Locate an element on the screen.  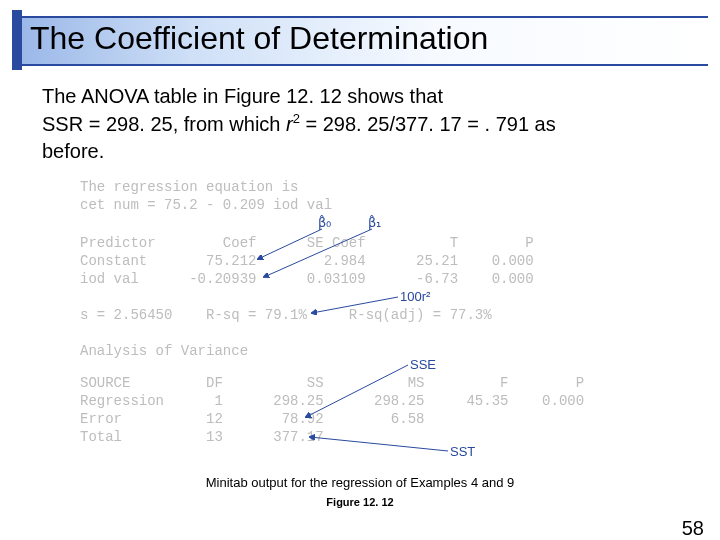
slide-title: The Coefficient of Determination is located at coordinates (360, 38).